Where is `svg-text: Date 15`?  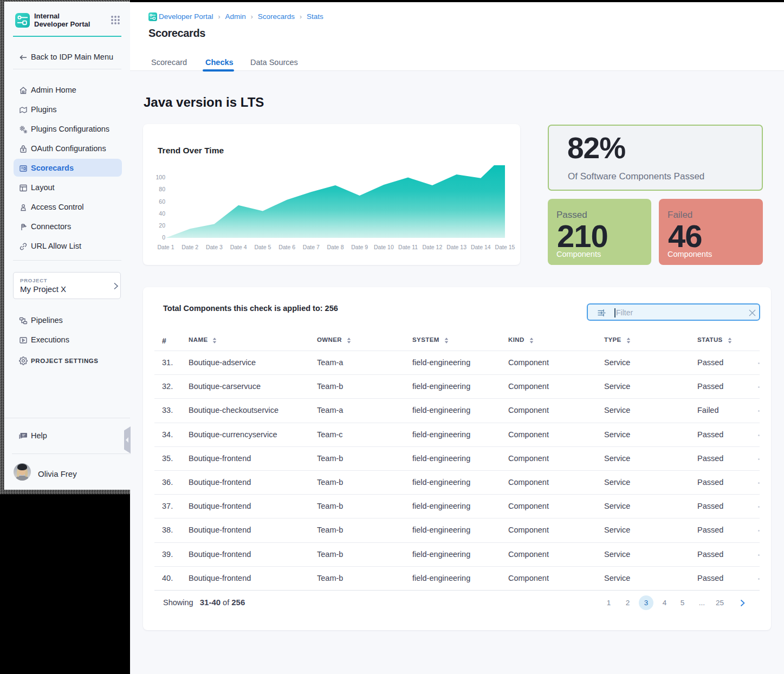 svg-text: Date 15 is located at coordinates (505, 247).